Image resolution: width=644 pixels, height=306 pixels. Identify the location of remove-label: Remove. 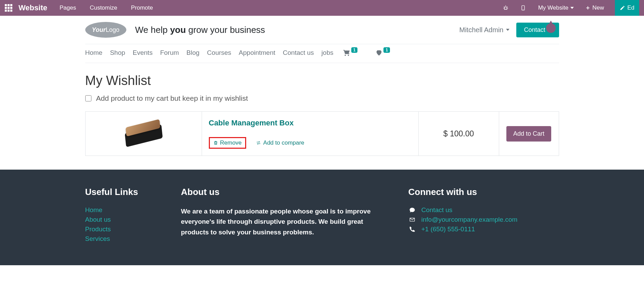
(231, 143).